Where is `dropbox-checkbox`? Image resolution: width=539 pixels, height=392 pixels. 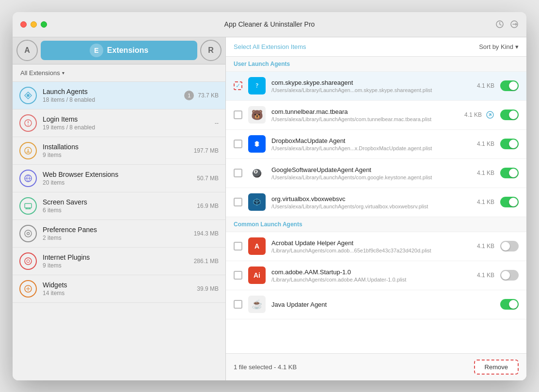
dropbox-checkbox is located at coordinates (238, 144).